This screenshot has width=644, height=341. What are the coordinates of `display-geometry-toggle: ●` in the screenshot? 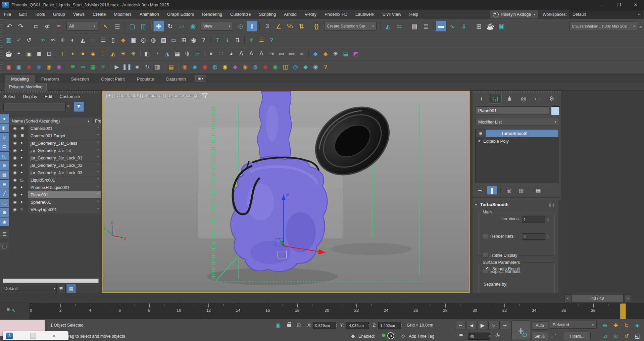 It's located at (4, 118).